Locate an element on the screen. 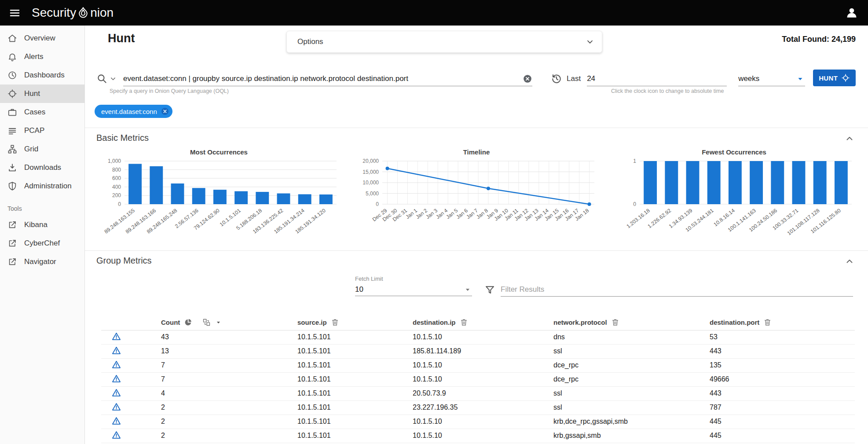 Image resolution: width=868 pixels, height=444 pixels. sidebar: OverviewAlertsDashboardsHuntCasesPCAPGri… is located at coordinates (42, 235).